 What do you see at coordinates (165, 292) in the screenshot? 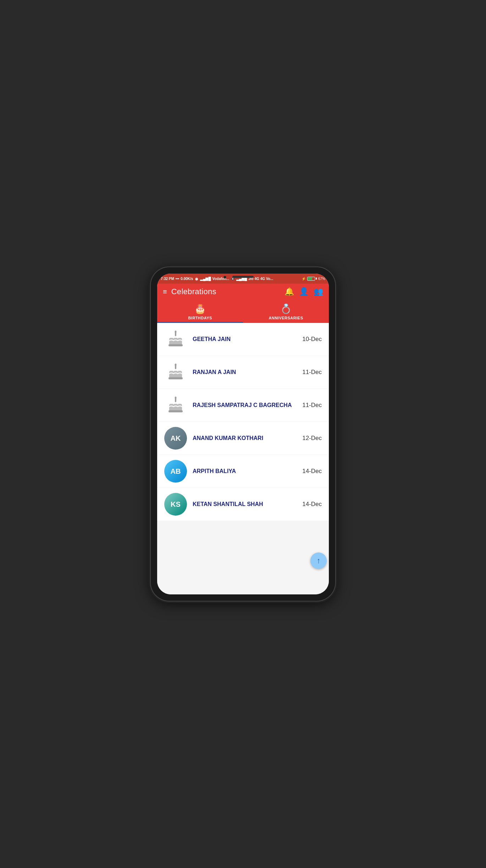
I see `menu-icon: ≡` at bounding box center [165, 292].